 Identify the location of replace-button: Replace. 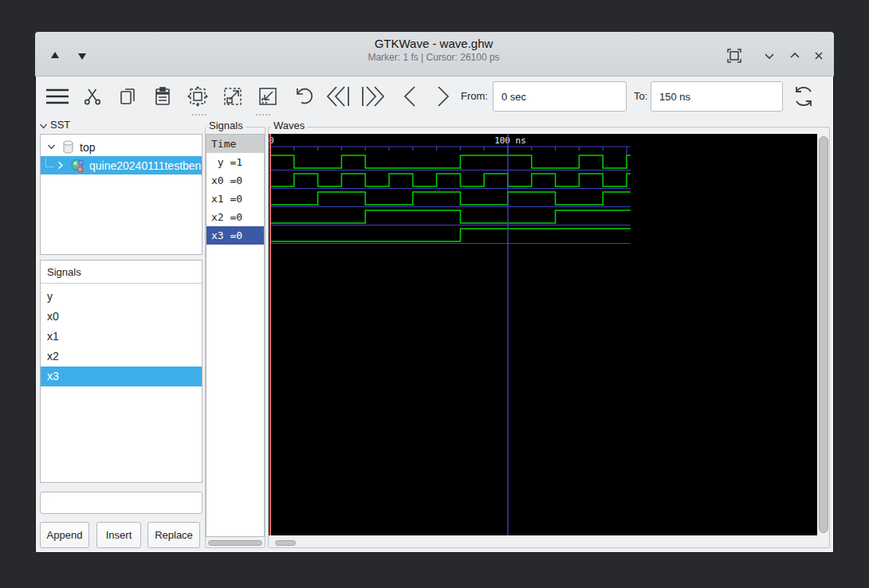
(174, 535).